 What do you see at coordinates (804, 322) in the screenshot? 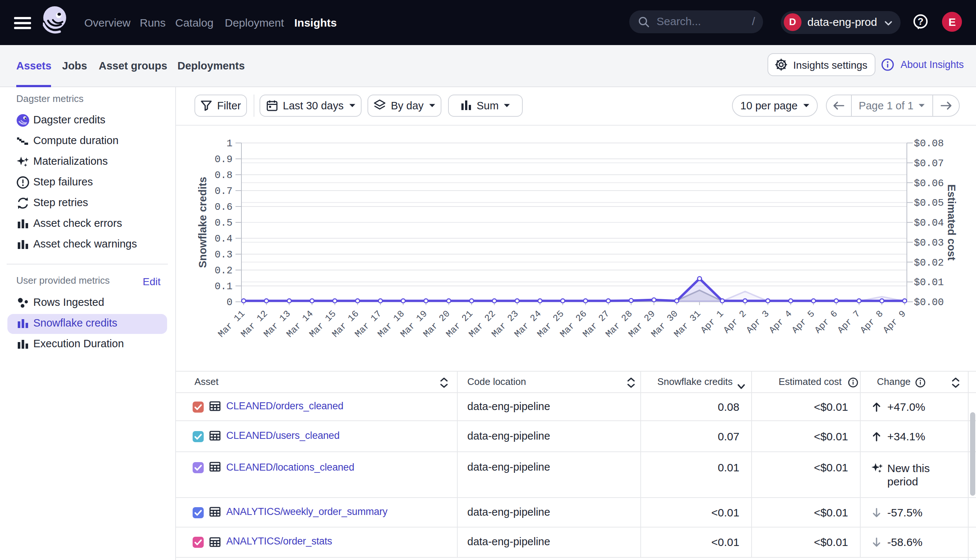
I see `svg-text: Apr 5` at bounding box center [804, 322].